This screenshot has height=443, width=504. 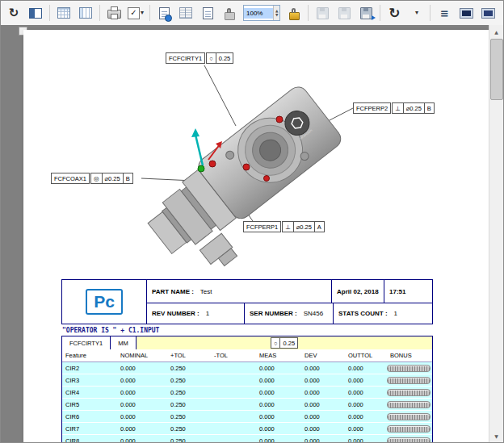 I want to click on callout-fcfperp1: FCFPERP1 ⊥ ⌀0.25 A, so click(x=284, y=227).